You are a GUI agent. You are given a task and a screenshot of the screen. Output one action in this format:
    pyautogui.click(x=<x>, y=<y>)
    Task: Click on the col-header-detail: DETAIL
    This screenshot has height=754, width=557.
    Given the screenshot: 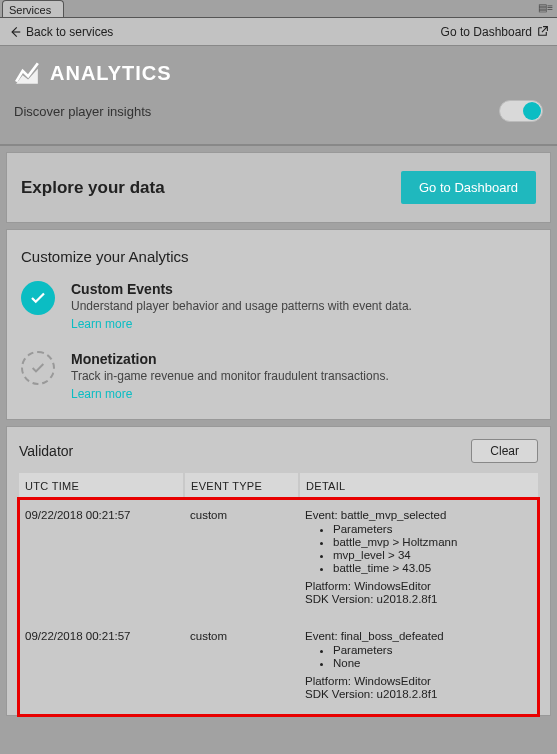 What is the action you would take?
    pyautogui.click(x=418, y=486)
    